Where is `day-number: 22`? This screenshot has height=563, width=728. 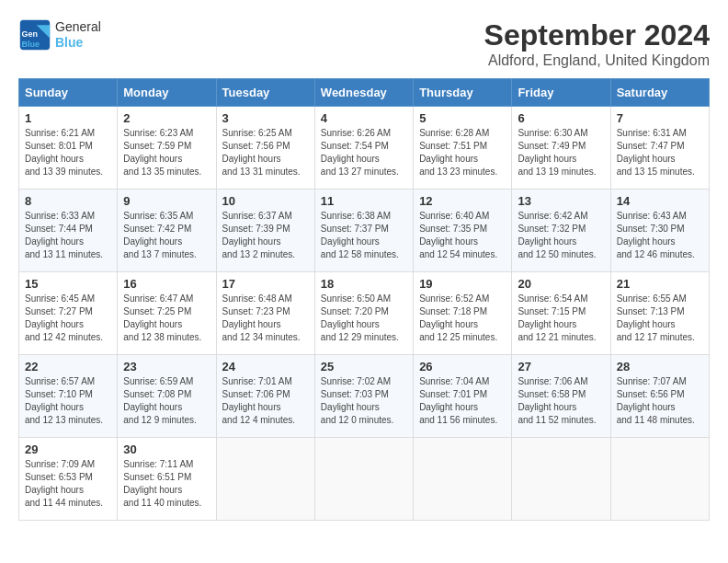 day-number: 22 is located at coordinates (68, 366).